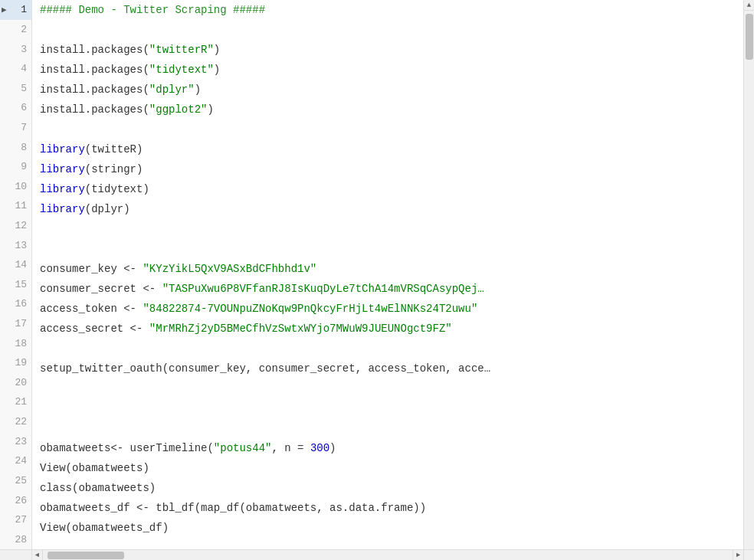 The image size is (754, 560). What do you see at coordinates (15, 343) in the screenshot?
I see `line-number-18: 18` at bounding box center [15, 343].